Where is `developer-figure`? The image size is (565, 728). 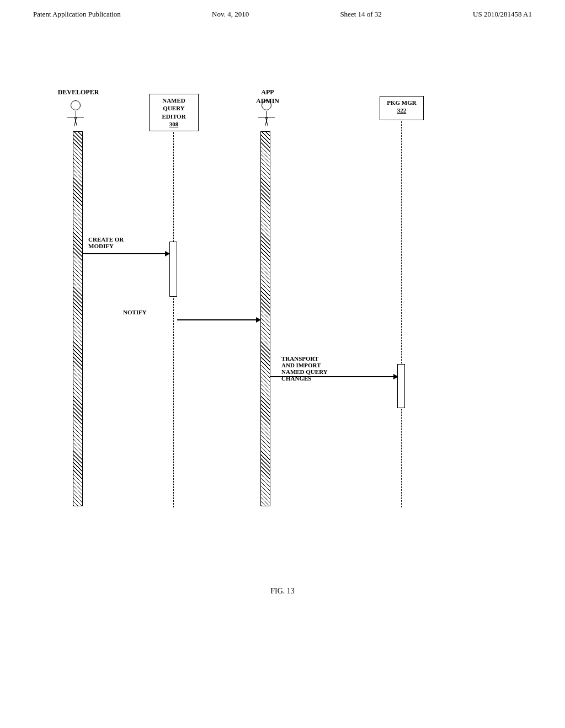
developer-figure is located at coordinates (76, 116).